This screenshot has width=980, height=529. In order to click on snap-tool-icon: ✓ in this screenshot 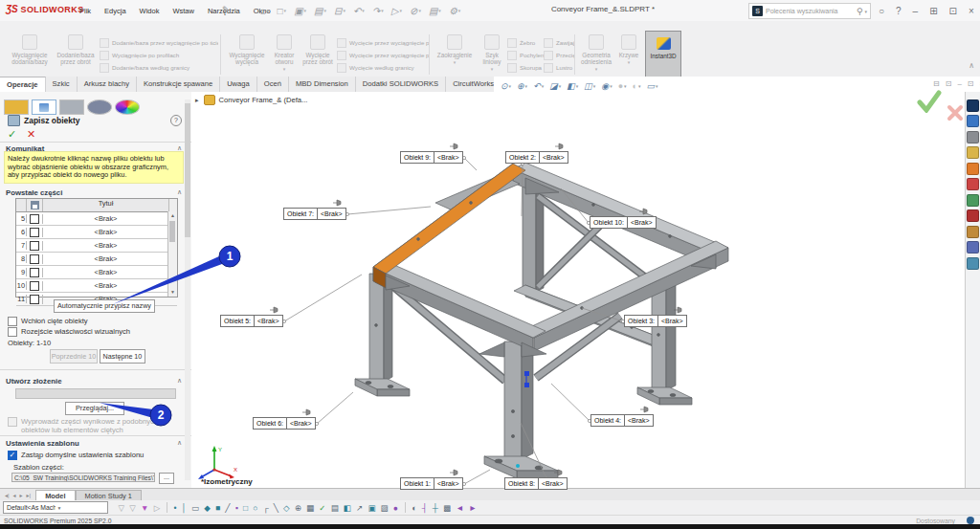, I will do `click(323, 508)`.